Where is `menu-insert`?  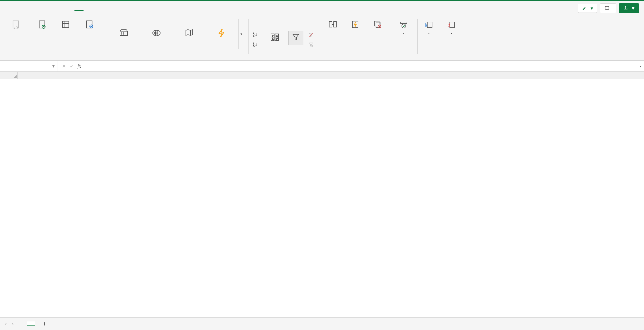
menu-insert is located at coordinates (33, 8).